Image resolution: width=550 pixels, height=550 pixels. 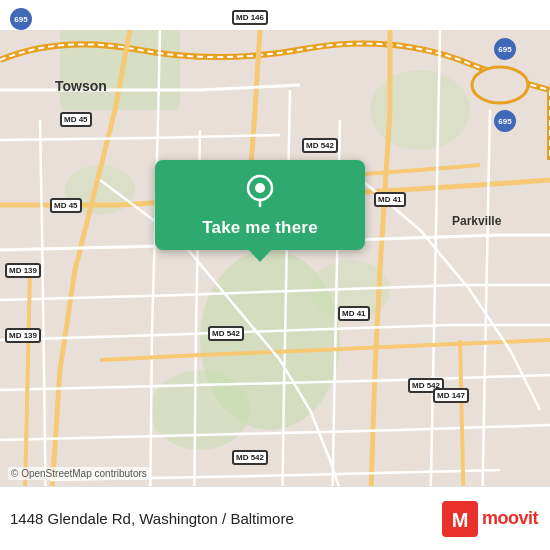 I want to click on road-badge-md147: MD 147, so click(x=451, y=396).